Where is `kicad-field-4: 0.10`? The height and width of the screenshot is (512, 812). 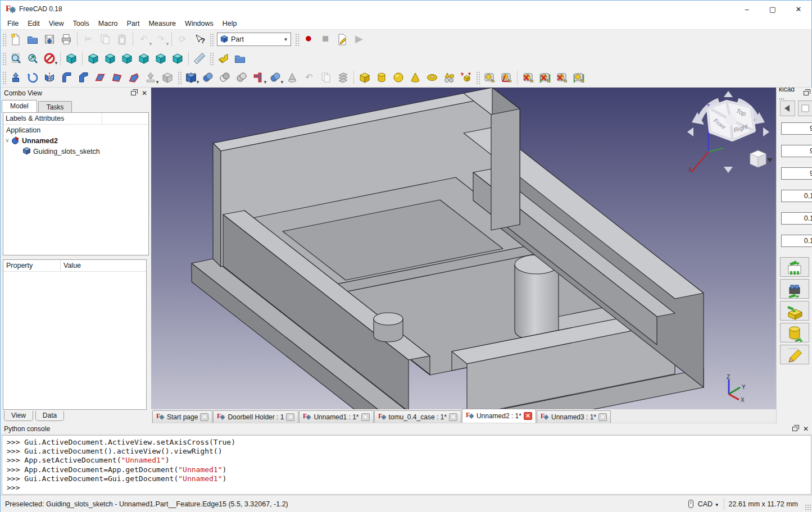
kicad-field-4: 0.10 is located at coordinates (797, 218).